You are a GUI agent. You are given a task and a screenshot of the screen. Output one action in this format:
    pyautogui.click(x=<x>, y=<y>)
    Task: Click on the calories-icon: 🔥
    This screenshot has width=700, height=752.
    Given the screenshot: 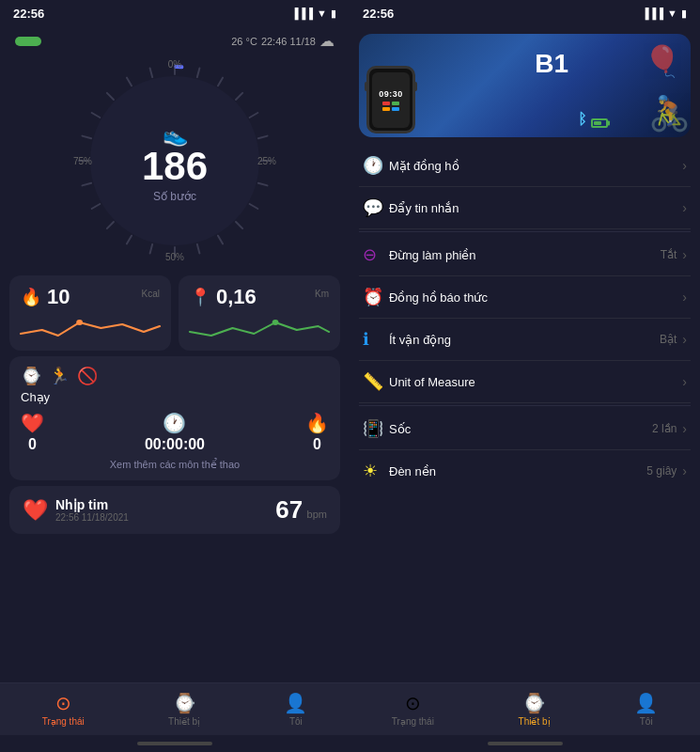 What is the action you would take?
    pyautogui.click(x=31, y=297)
    